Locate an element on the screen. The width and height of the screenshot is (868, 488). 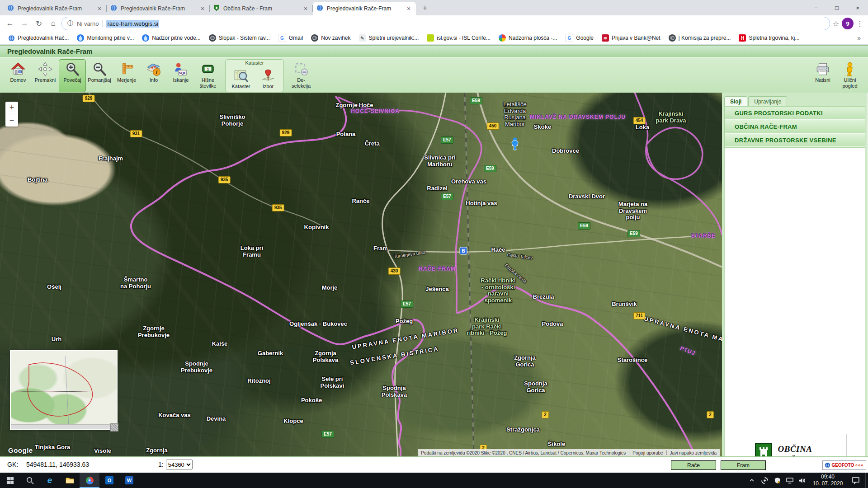
toolbar-button-kataster: Kataster is located at coordinates (241, 78).